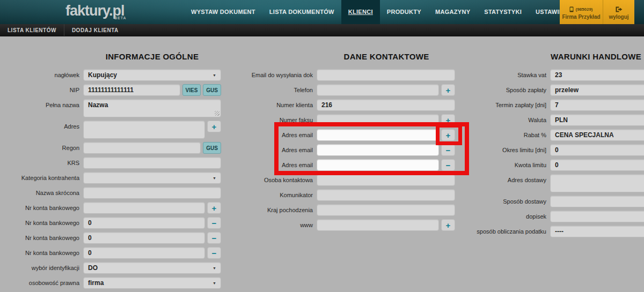 The image size is (644, 292). Describe the element at coordinates (111, 208) in the screenshot. I see `row-konto-1: Nr konta bankowego +` at that location.